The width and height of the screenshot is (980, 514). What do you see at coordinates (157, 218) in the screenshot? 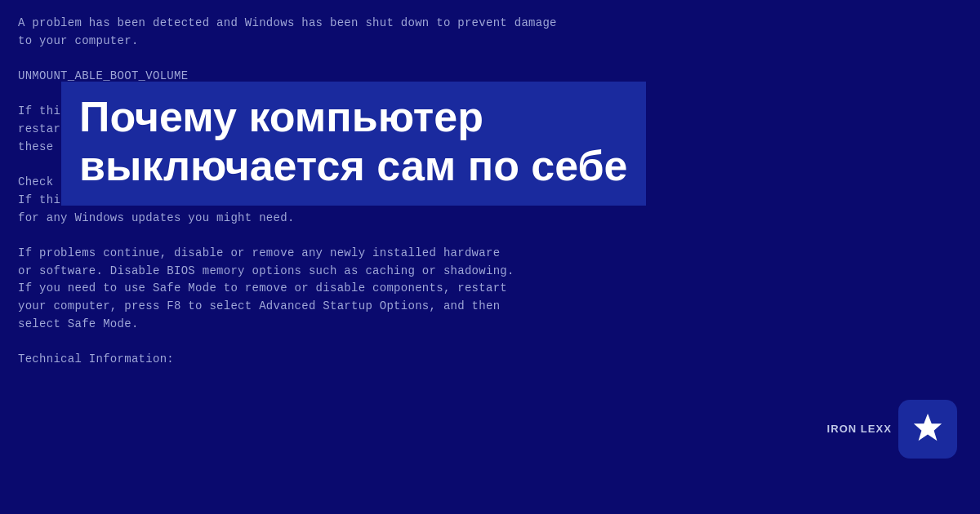
I see `bsod-line12: for any Windows updates you might need.` at bounding box center [157, 218].